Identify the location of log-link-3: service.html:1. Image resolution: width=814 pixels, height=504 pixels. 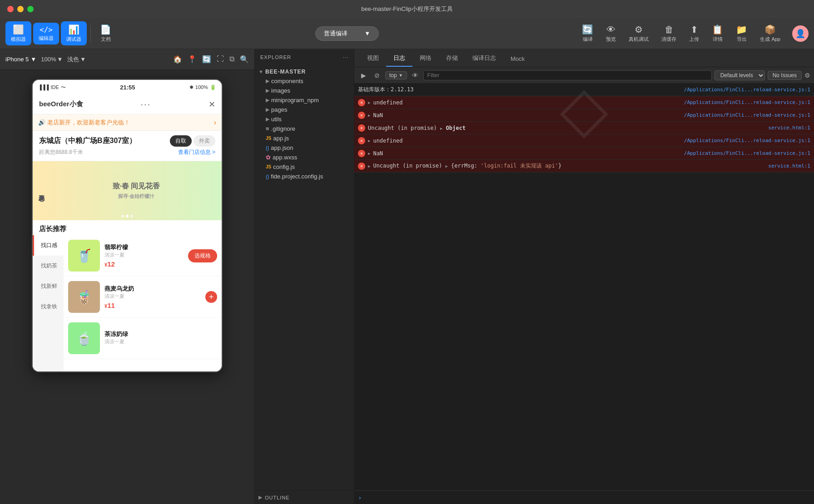
(789, 128).